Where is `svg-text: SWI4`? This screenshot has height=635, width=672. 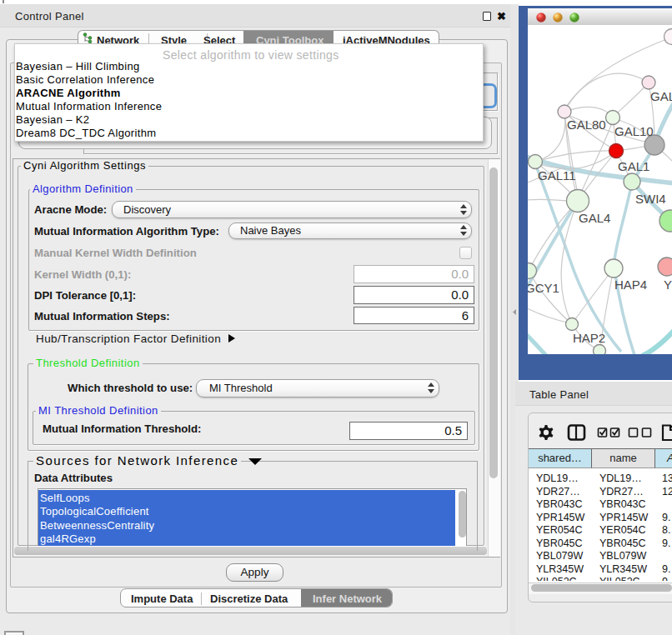
svg-text: SWI4 is located at coordinates (650, 198).